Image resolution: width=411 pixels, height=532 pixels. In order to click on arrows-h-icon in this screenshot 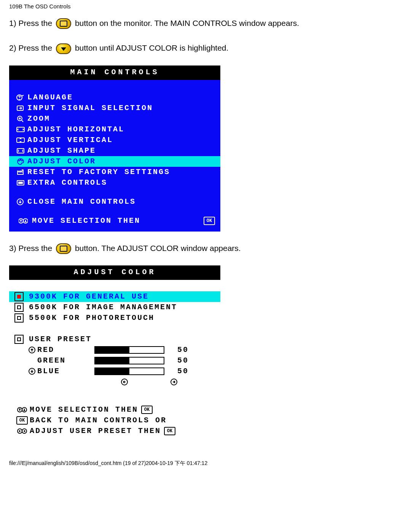, I will do `click(21, 129)`.